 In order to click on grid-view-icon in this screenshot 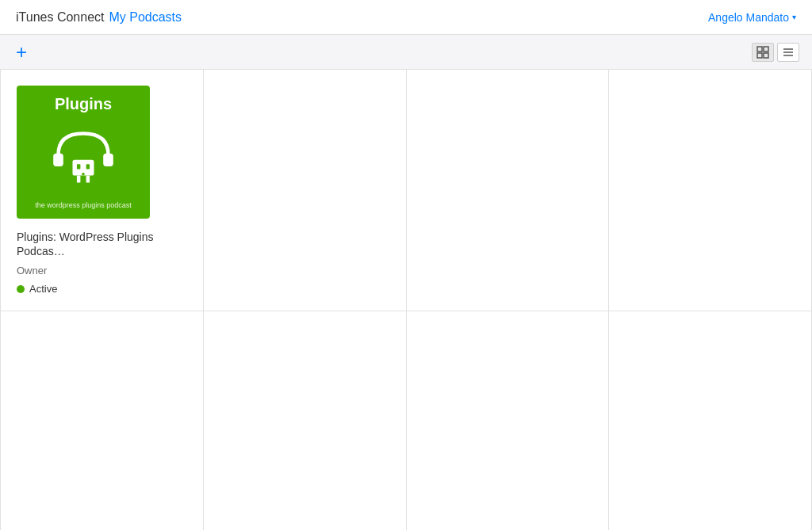, I will do `click(763, 52)`.